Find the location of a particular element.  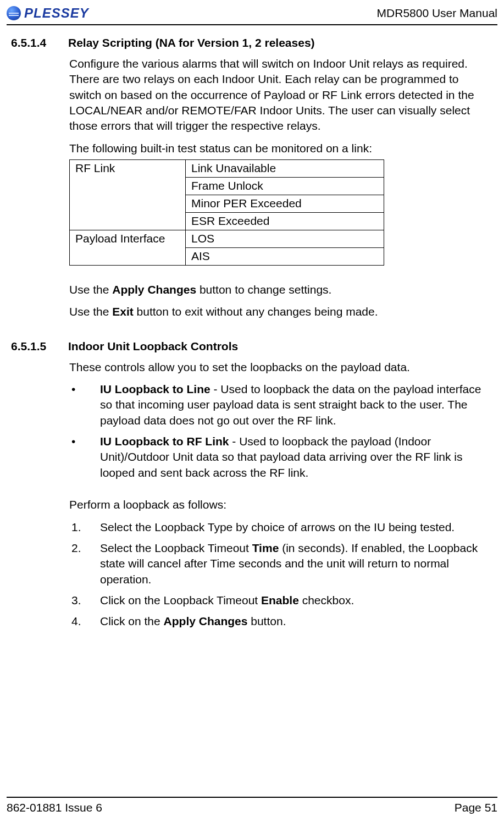

table-cell-value: ESR Exceeded is located at coordinates (285, 222).